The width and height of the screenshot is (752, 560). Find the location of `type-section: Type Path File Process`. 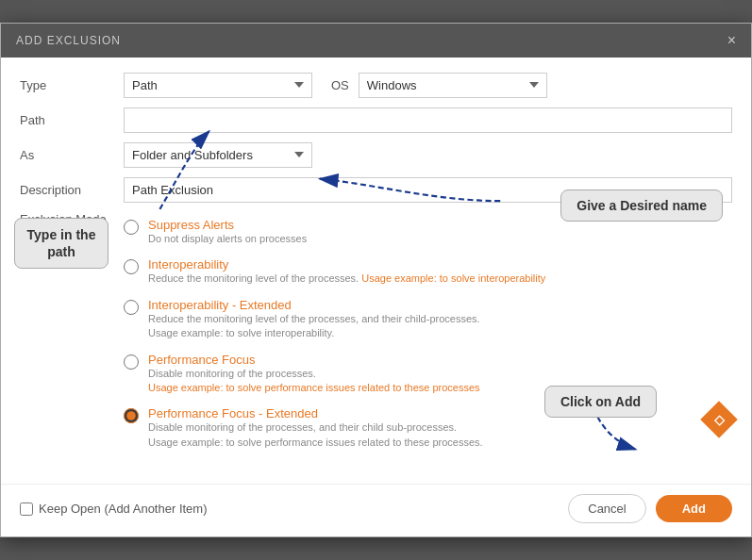

type-section: Type Path File Process is located at coordinates (175, 85).